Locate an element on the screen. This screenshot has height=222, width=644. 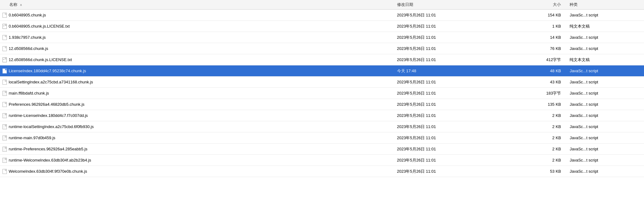
table-row: runtime-Preferences.962926a4.285eabb5.js… is located at coordinates (322, 149).